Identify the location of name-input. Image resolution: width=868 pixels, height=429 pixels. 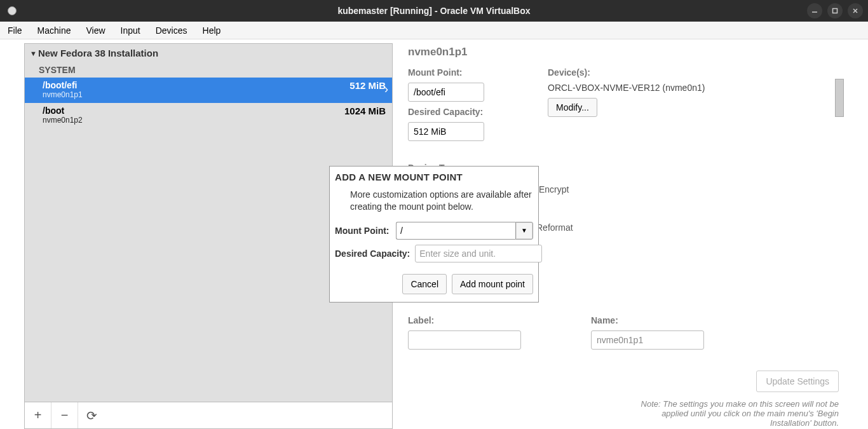
(648, 340).